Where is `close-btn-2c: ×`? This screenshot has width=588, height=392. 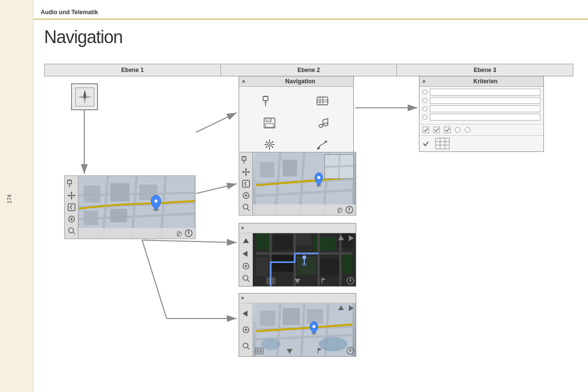
close-btn-2c: × is located at coordinates (243, 298).